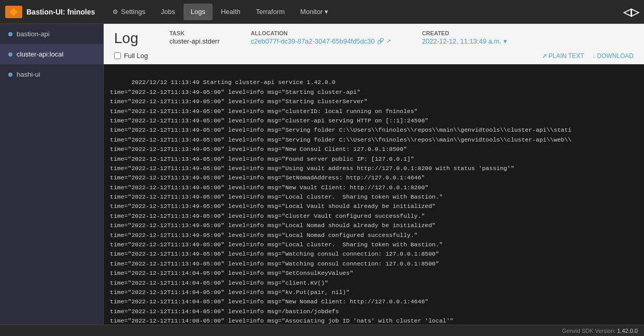 The height and width of the screenshot is (336, 644). What do you see at coordinates (322, 12) in the screenshot?
I see `top-nav: 🔶 Bastion-UI: fninoles ⚙ Settings Jobs L…` at bounding box center [322, 12].